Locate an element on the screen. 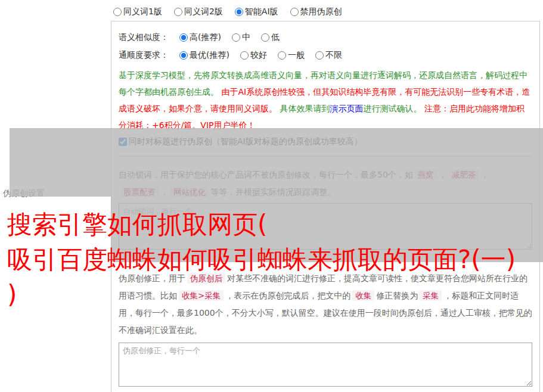 This screenshot has height=392, width=543. radio-fluency-good-label: 较好 is located at coordinates (259, 55).